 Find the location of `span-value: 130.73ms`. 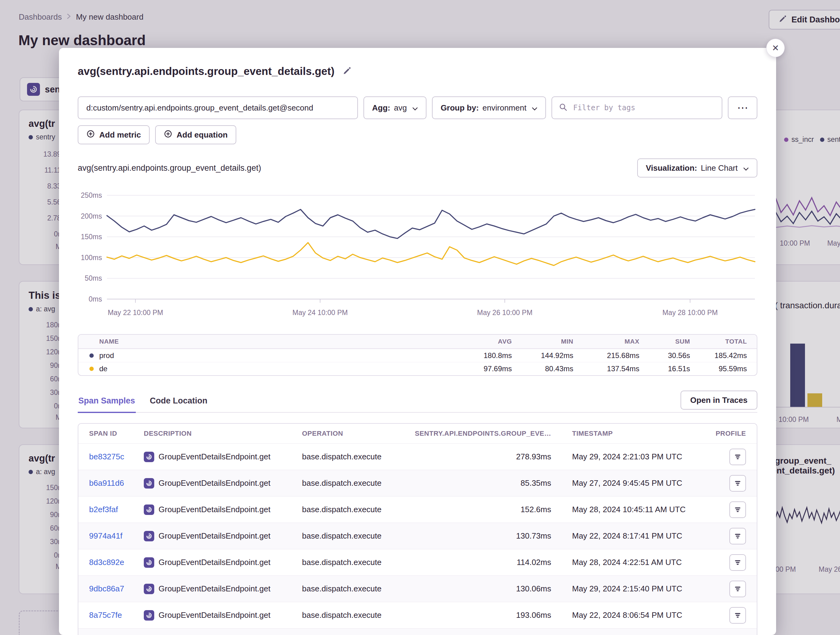

span-value: 130.73ms is located at coordinates (482, 536).